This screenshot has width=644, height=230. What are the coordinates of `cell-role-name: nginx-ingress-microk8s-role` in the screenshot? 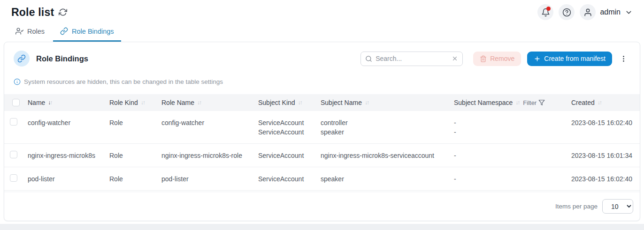 It's located at (210, 156).